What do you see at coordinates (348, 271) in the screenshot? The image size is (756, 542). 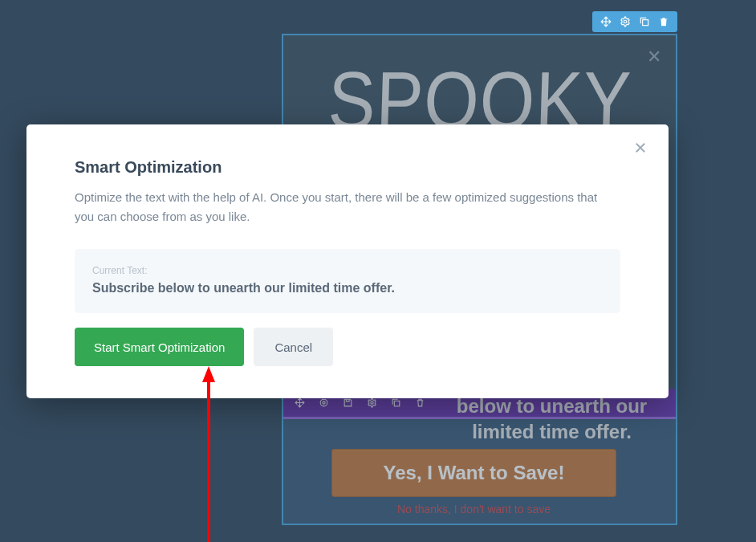 I see `current-text-label: Current Text:` at bounding box center [348, 271].